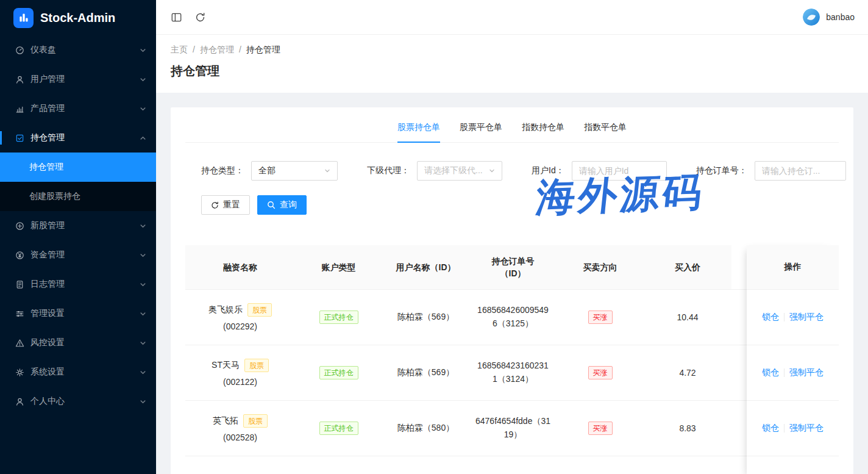  What do you see at coordinates (179, 50) in the screenshot?
I see `breadcrumb-home: 主页` at bounding box center [179, 50].